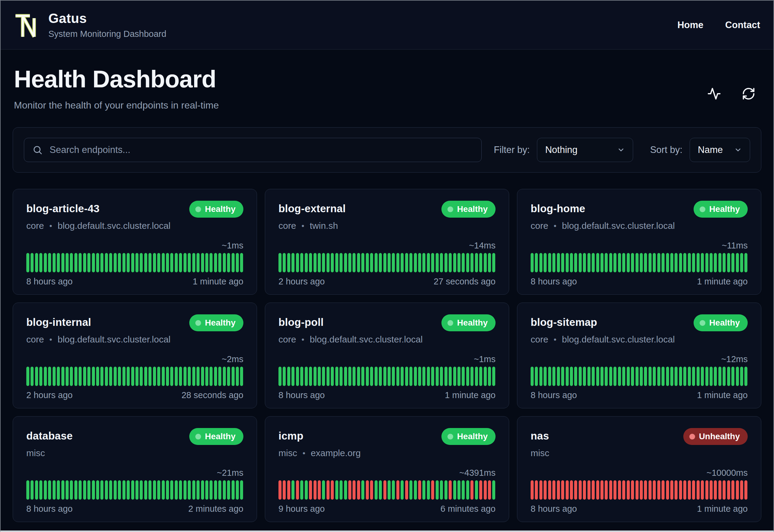 Image resolution: width=774 pixels, height=532 pixels. Describe the element at coordinates (135, 355) in the screenshot. I see `endpoint-card: blog-internalHealthycore•blog.default.sv…` at that location.